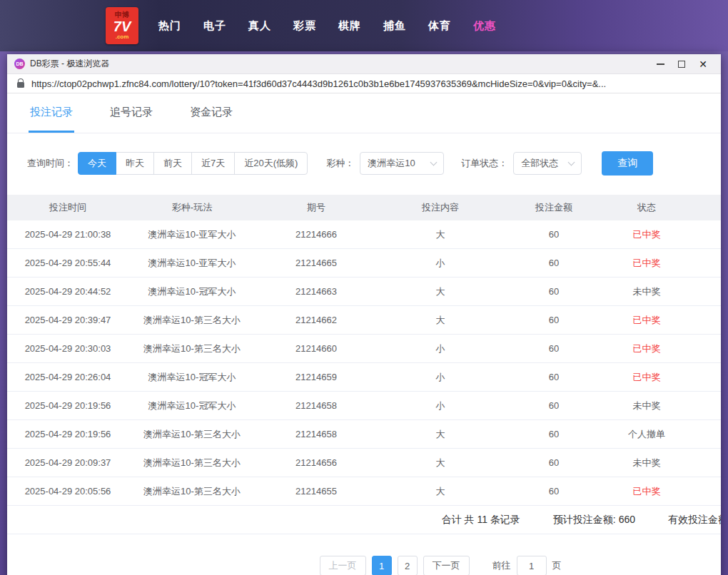  I want to click on column-header: 投注时间, so click(68, 208).